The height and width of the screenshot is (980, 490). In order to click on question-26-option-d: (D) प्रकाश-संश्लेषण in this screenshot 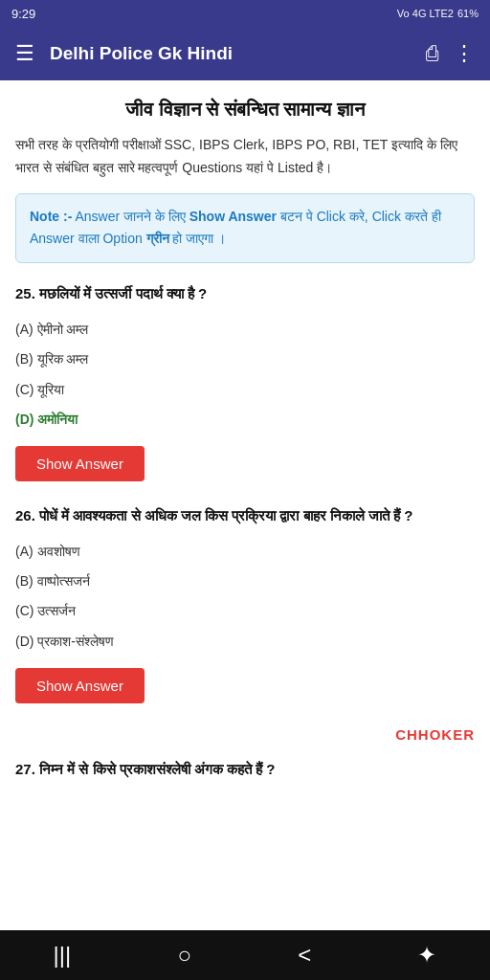, I will do `click(245, 641)`.